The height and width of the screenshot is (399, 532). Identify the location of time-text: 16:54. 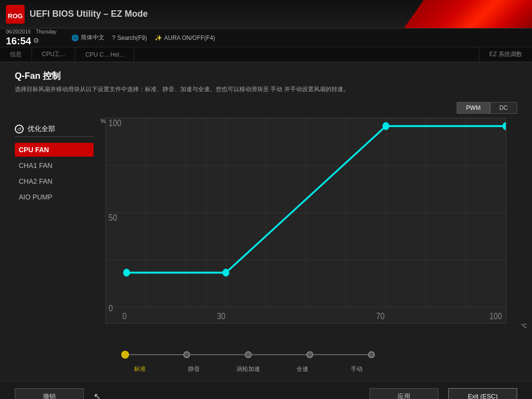
(19, 41).